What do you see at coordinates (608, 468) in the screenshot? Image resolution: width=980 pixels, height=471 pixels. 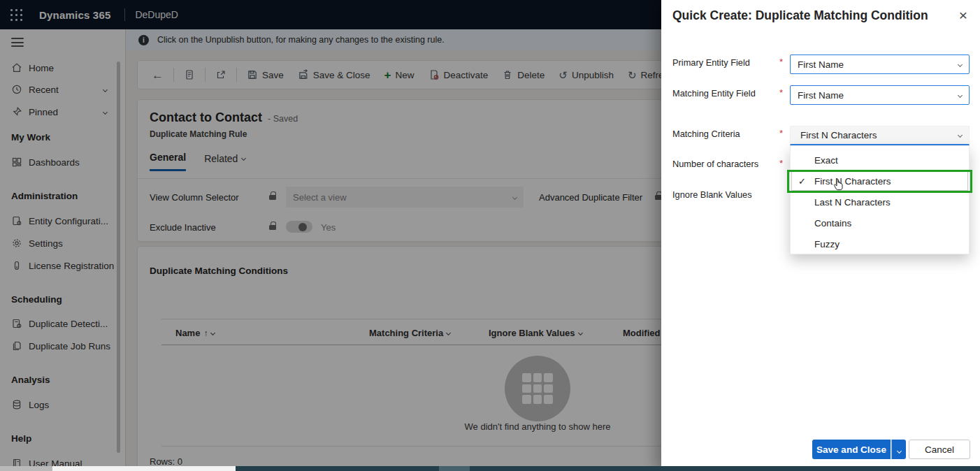 I see `scrollbar-track` at bounding box center [608, 468].